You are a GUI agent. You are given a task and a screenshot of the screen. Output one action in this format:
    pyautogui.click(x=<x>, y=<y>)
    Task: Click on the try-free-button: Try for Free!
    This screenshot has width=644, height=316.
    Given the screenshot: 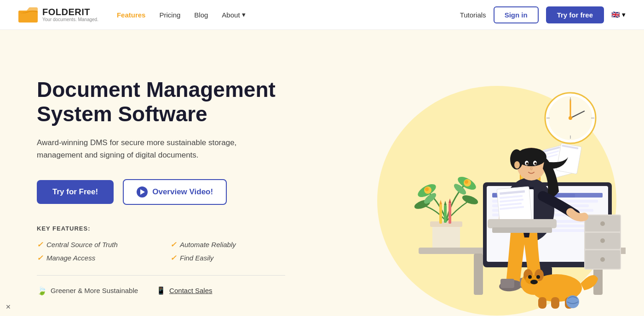 What is the action you would take?
    pyautogui.click(x=75, y=192)
    